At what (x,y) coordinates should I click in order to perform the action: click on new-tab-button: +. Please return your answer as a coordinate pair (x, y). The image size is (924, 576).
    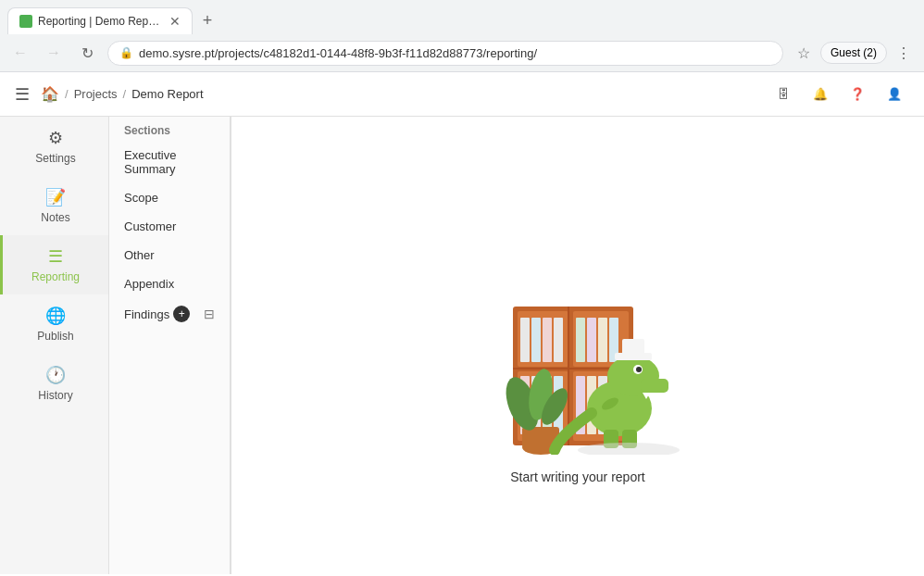
    Looking at the image, I should click on (207, 21).